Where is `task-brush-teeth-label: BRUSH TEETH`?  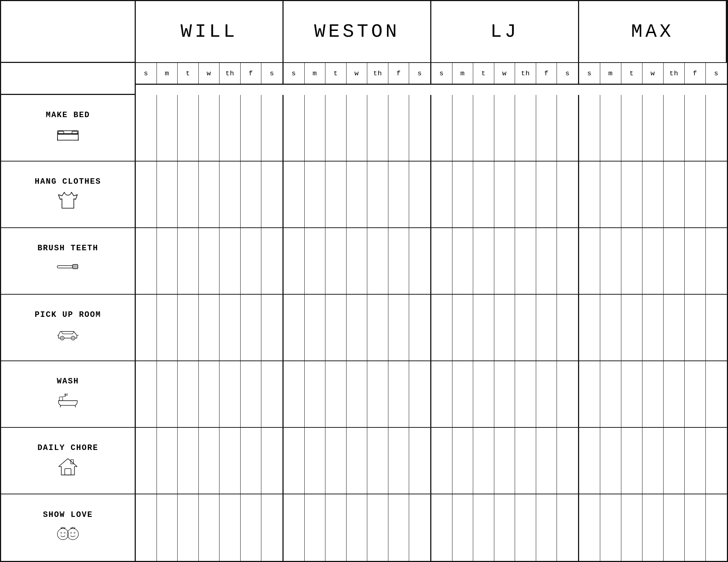
task-brush-teeth-label: BRUSH TEETH is located at coordinates (68, 261).